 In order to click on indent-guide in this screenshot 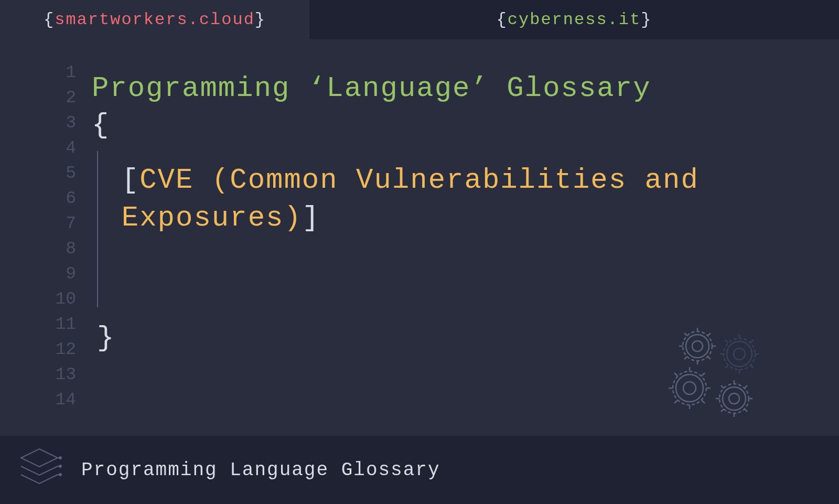, I will do `click(98, 229)`.